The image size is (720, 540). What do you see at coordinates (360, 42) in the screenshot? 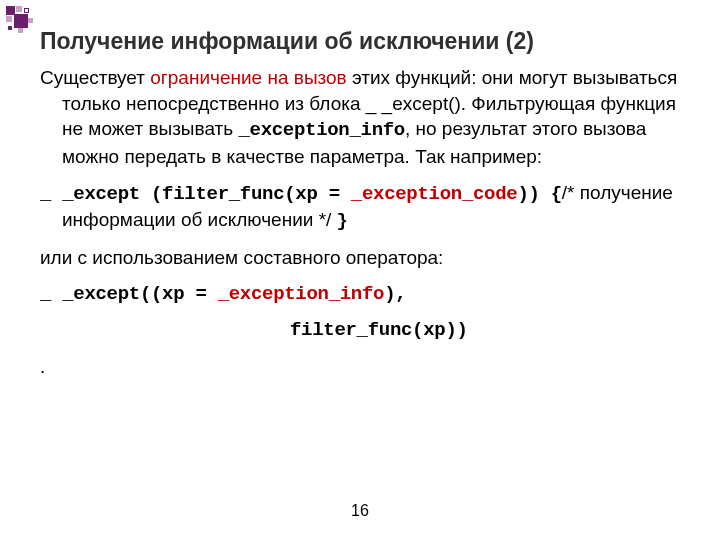
I see `slide-title: Получение информации об исключении (2)` at bounding box center [360, 42].